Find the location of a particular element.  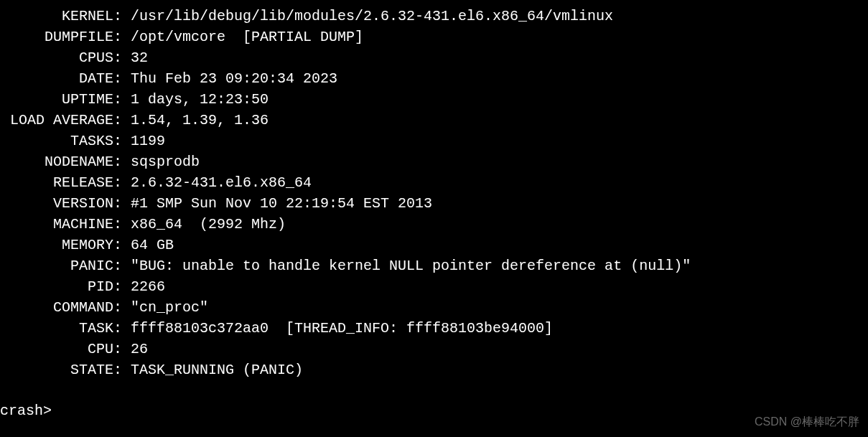

uptime-line: UPTIME: 1 days, 12:23:50 is located at coordinates (434, 99).